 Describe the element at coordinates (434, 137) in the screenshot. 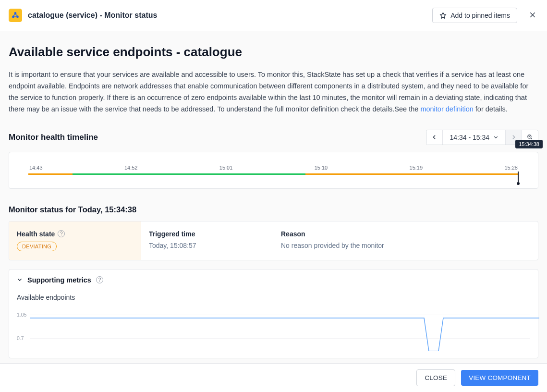

I see `chevron-left-icon` at that location.